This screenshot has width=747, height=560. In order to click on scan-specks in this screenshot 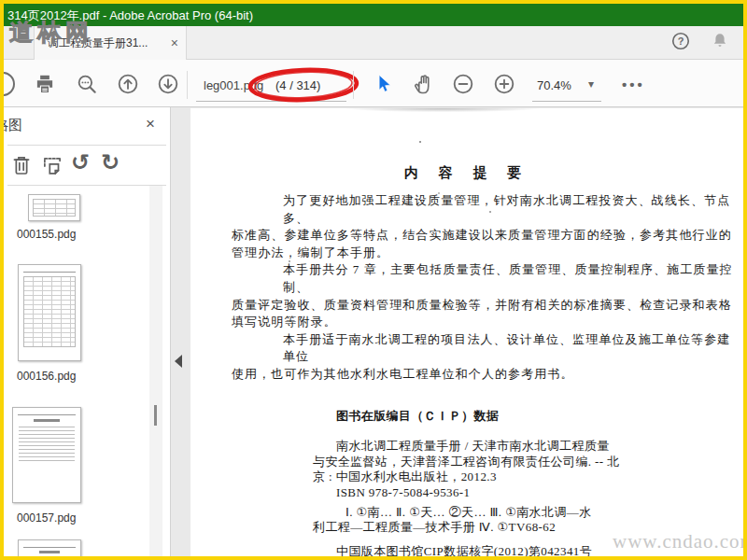, I will do `click(420, 142)`.